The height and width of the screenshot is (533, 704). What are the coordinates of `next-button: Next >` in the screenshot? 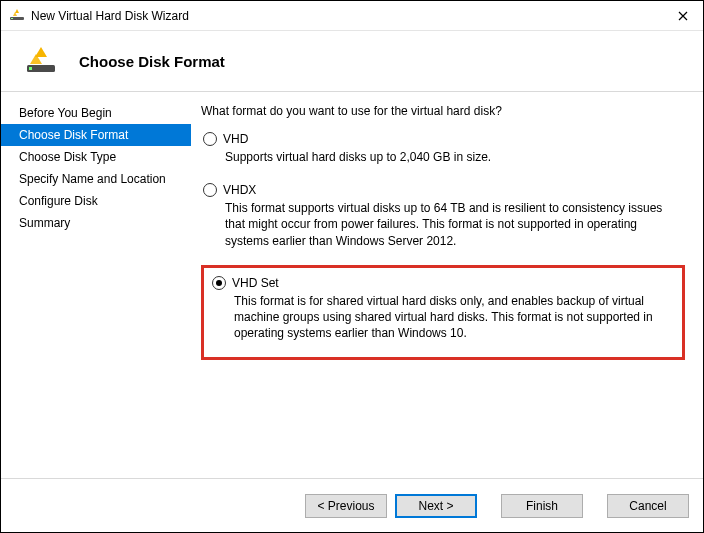 It's located at (436, 506).